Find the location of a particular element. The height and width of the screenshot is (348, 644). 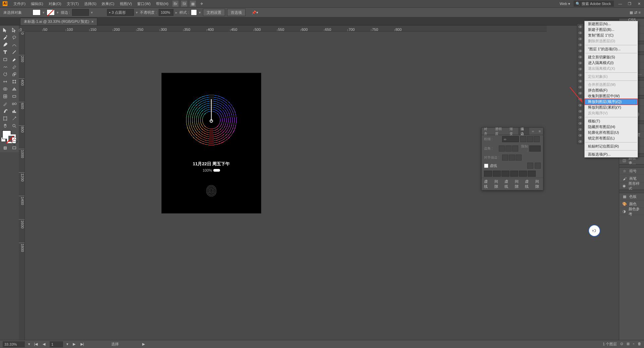

type-tool is located at coordinates (5, 52).